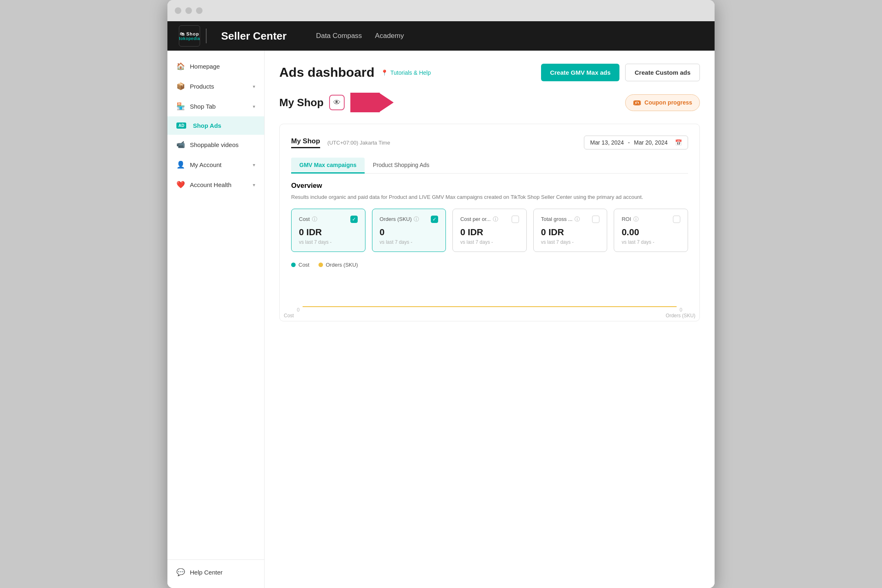 The image size is (882, 588). I want to click on overview-section: Overview Results include organic and pai…, so click(490, 192).